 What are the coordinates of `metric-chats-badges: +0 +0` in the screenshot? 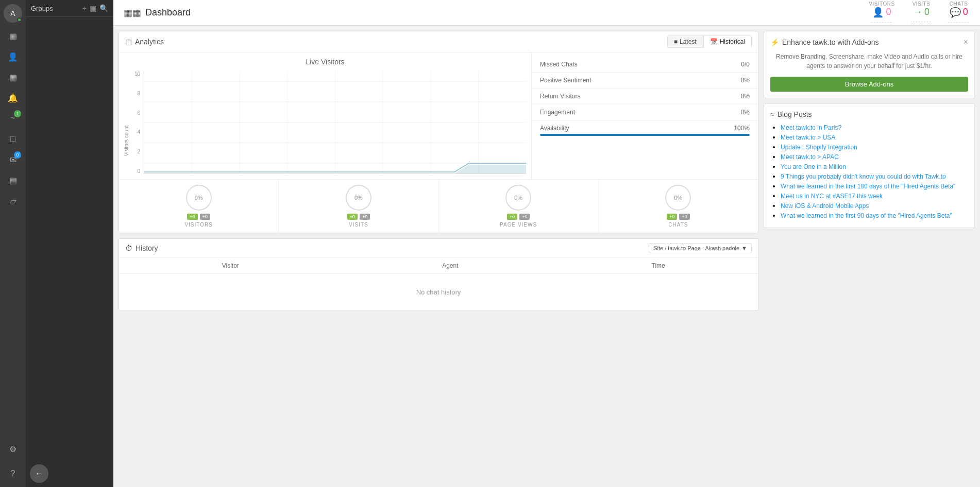 It's located at (678, 217).